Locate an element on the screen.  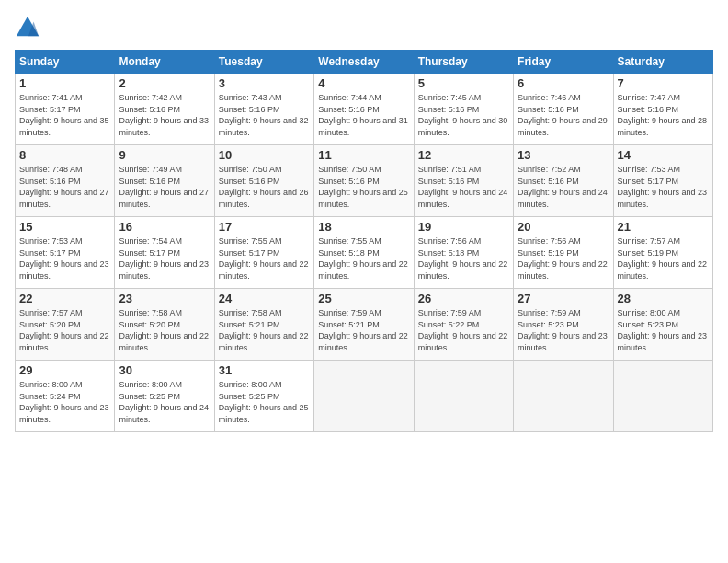
calendar-day-8: 8Sunrise: 7:48 AMSunset: 5:16 PMDaylight… is located at coordinates (65, 181).